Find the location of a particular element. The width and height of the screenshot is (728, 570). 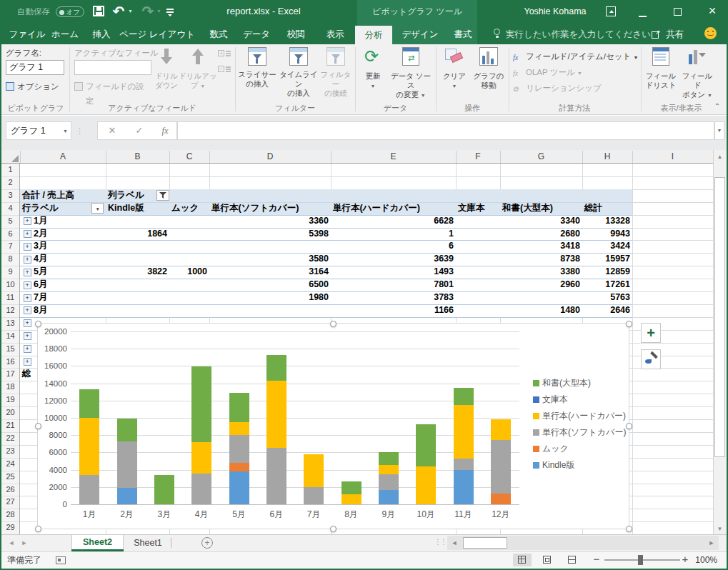

zoom-out-button: − is located at coordinates (597, 560).